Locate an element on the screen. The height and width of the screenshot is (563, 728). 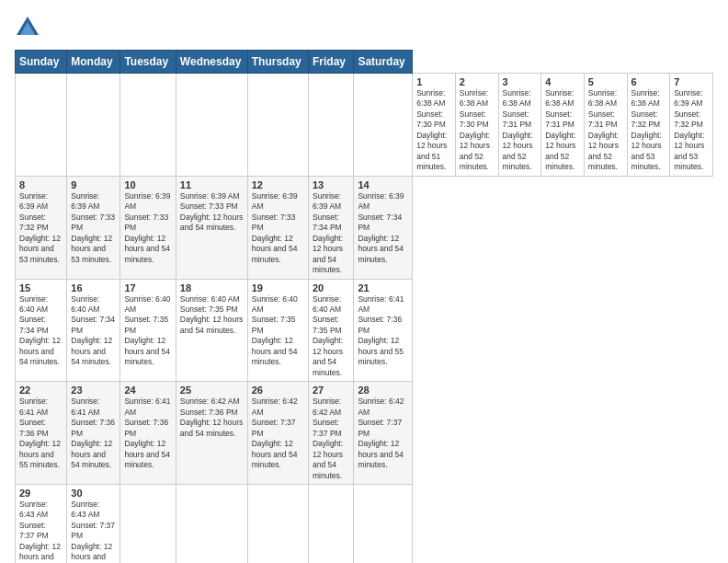
day-number: 30 is located at coordinates (94, 493).